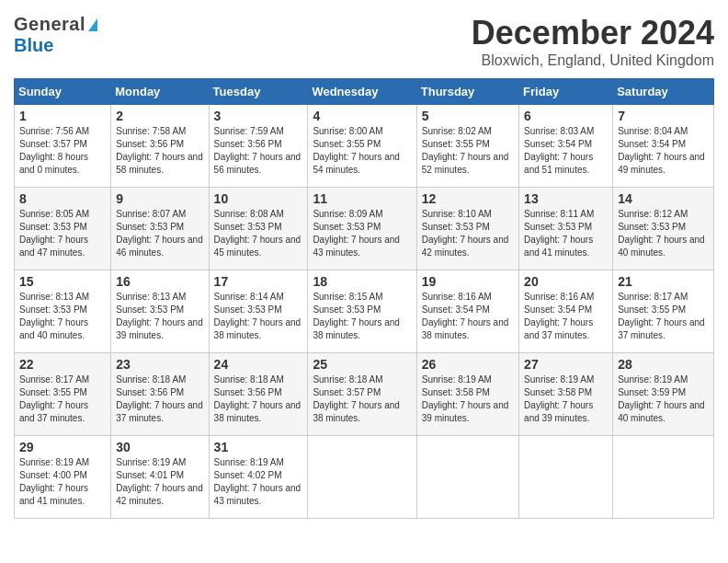 The image size is (728, 563). What do you see at coordinates (468, 199) in the screenshot?
I see `day-number: 12` at bounding box center [468, 199].